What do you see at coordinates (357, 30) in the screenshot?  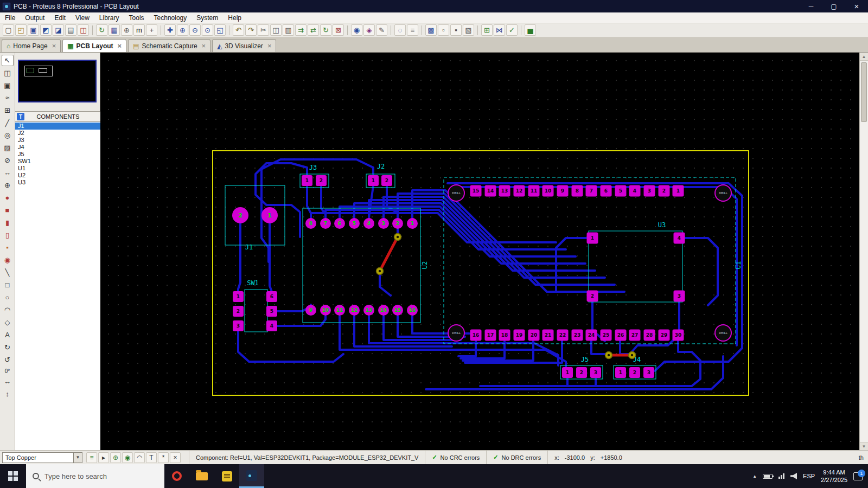 I see `pick-parts-icon: ◉` at bounding box center [357, 30].